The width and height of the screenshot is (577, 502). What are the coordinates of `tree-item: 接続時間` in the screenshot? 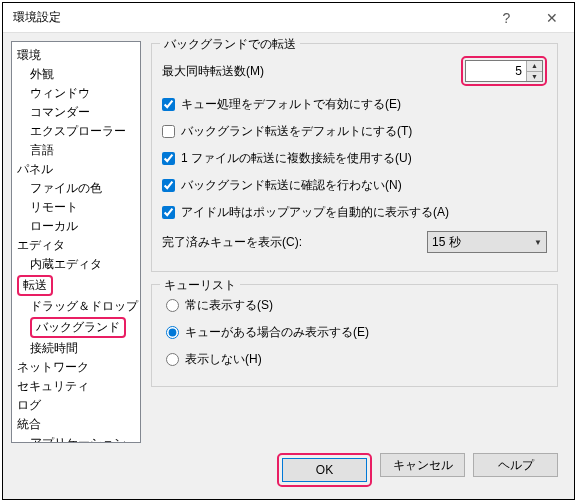 It's located at (76, 348).